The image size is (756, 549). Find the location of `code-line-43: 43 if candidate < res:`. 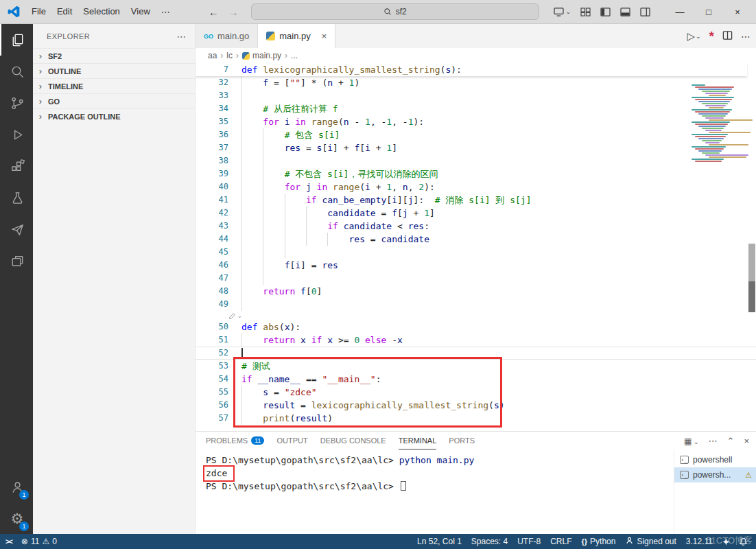

code-line-43: 43 if candidate < res: is located at coordinates (476, 226).